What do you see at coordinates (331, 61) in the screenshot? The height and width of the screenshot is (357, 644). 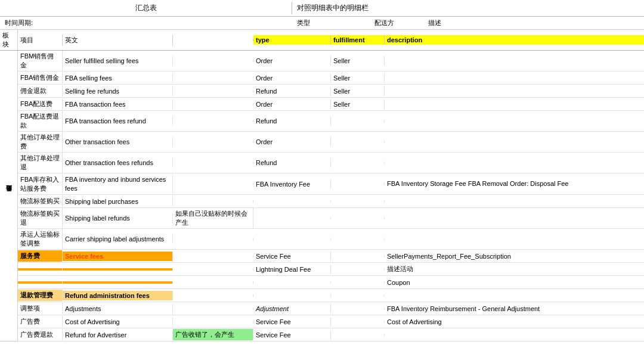 I see `table-row: FBM销售佣金 Seller fulfilled selling fees Or…` at bounding box center [331, 61].